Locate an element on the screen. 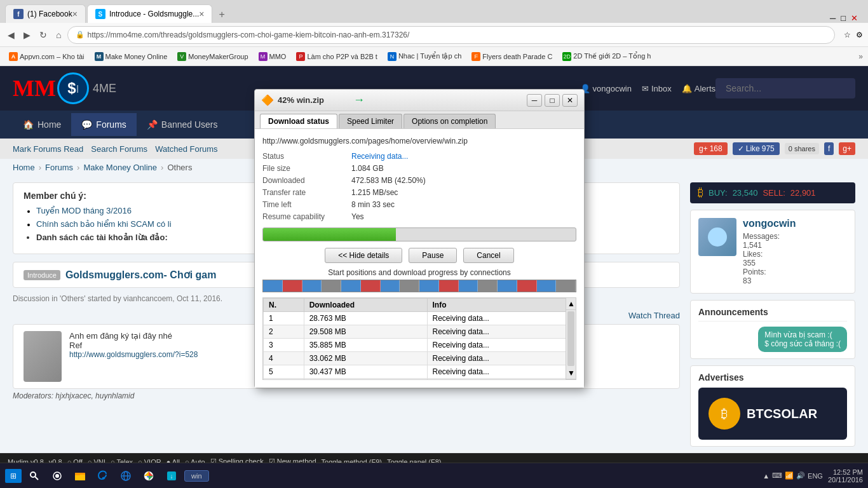 The width and height of the screenshot is (868, 488). tab-speed-limiter: Speed Limiter is located at coordinates (370, 121).